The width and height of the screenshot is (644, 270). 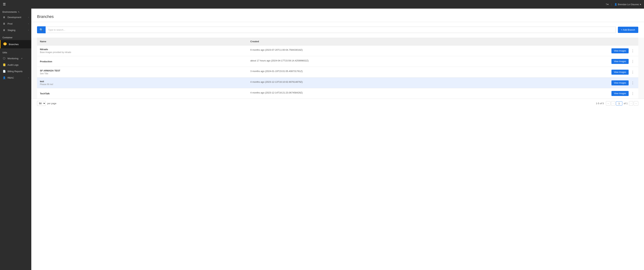 I want to click on menu-icon: ☰, so click(x=4, y=4).